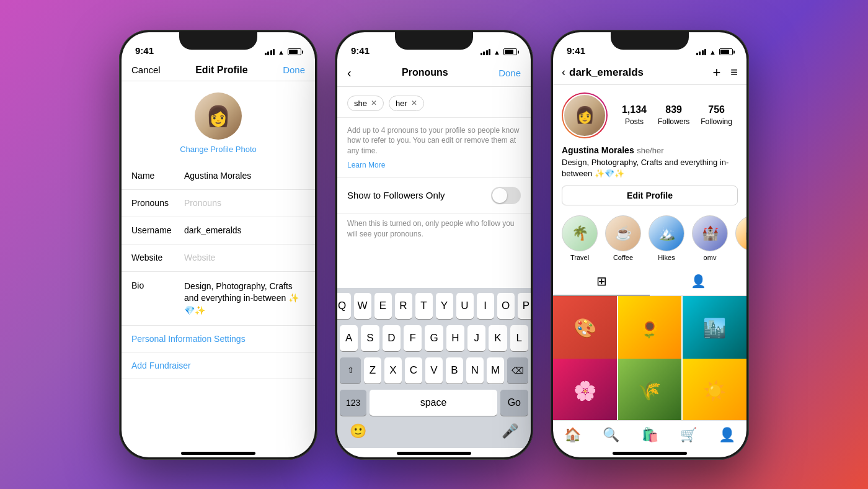 Image resolution: width=868 pixels, height=489 pixels. I want to click on profile-tab: 👤, so click(727, 435).